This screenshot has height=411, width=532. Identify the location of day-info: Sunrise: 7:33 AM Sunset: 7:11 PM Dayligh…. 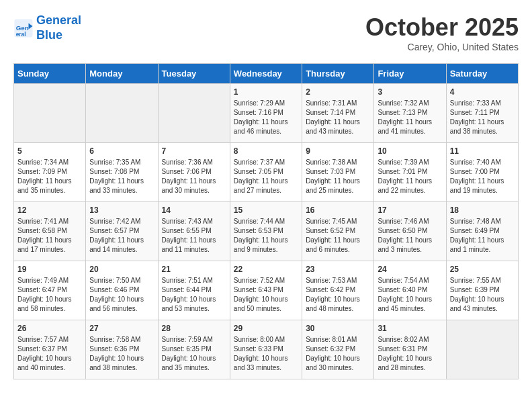
(482, 118).